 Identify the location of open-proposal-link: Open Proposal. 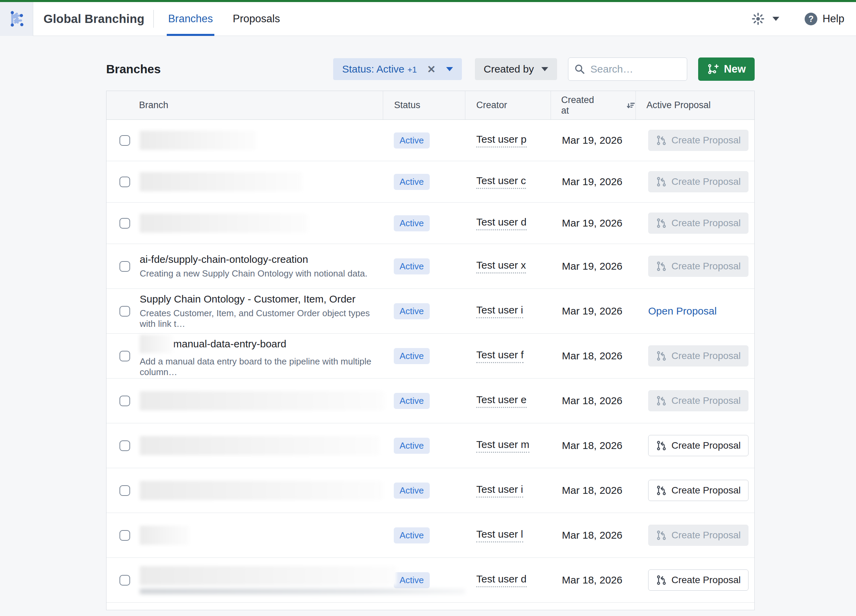
(682, 311).